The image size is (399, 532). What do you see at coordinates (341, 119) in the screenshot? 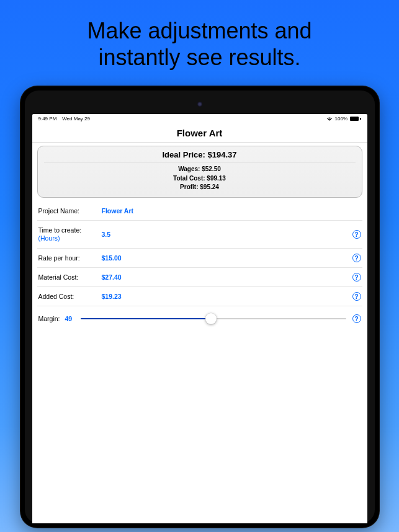
I see `battery-percent: 100%` at bounding box center [341, 119].